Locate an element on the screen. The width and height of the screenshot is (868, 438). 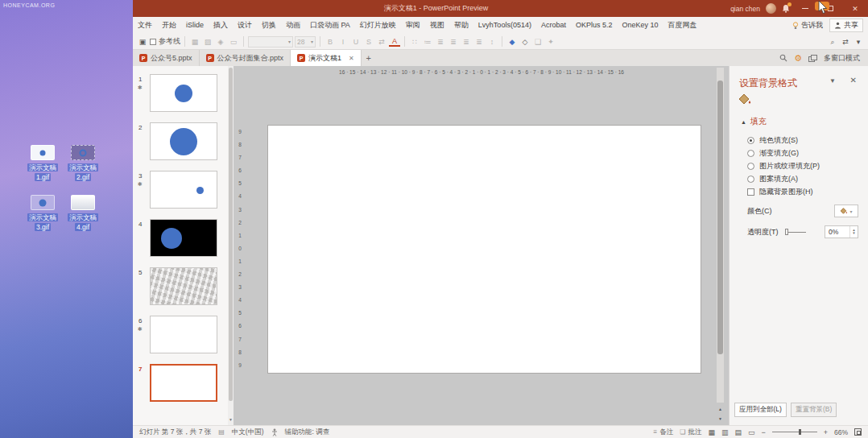
ribbon-tab-4: 设计 is located at coordinates (245, 26).